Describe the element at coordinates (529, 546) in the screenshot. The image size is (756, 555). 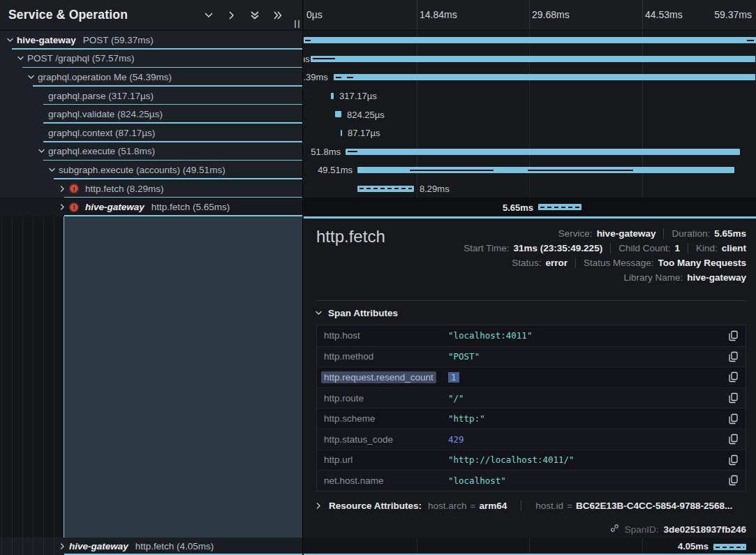
I see `timeline-gridline` at that location.